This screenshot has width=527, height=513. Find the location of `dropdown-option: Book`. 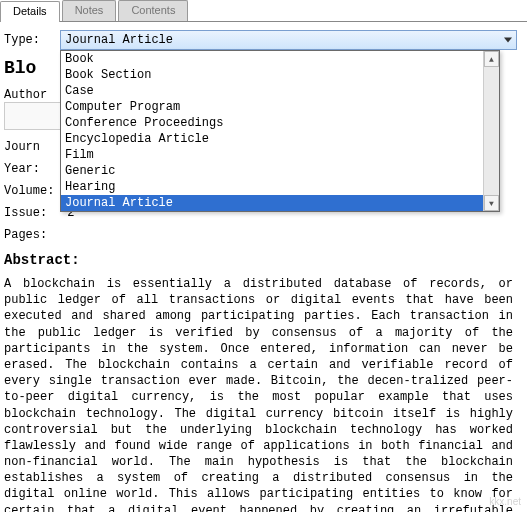

dropdown-option: Book is located at coordinates (280, 59).